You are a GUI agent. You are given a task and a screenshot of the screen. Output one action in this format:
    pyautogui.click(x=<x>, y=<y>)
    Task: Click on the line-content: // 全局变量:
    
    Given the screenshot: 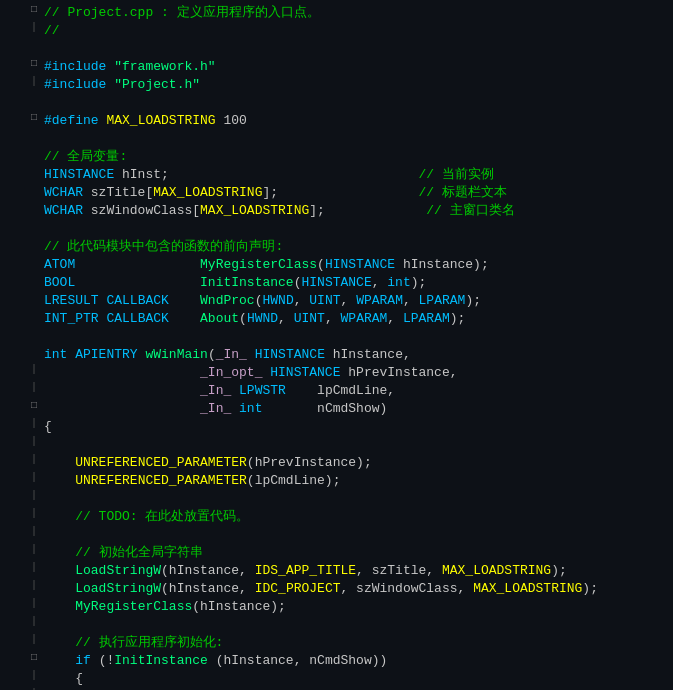 What is the action you would take?
    pyautogui.click(x=356, y=157)
    